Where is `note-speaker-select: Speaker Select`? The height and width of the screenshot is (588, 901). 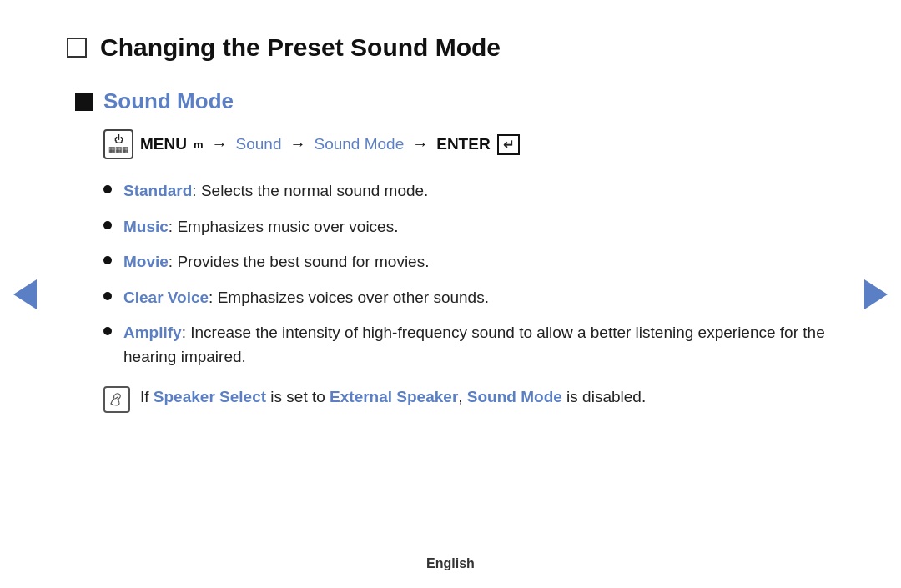 note-speaker-select: Speaker Select is located at coordinates (210, 397).